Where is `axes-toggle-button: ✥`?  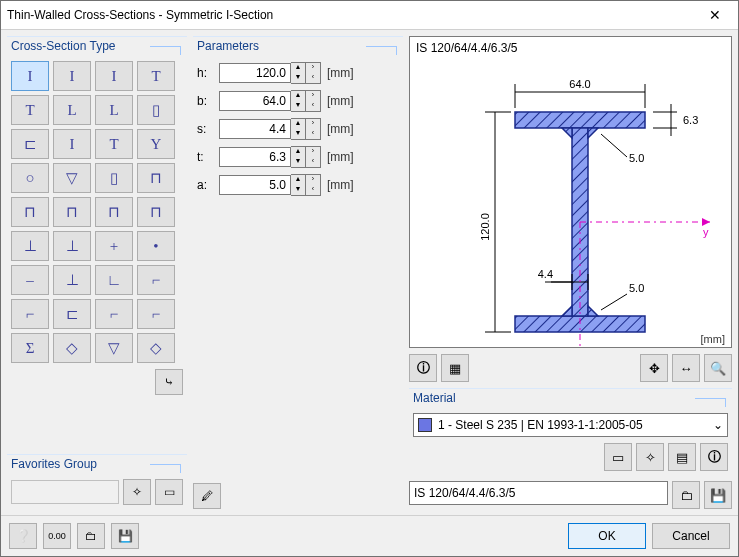
axes-toggle-button: ✥ is located at coordinates (654, 368).